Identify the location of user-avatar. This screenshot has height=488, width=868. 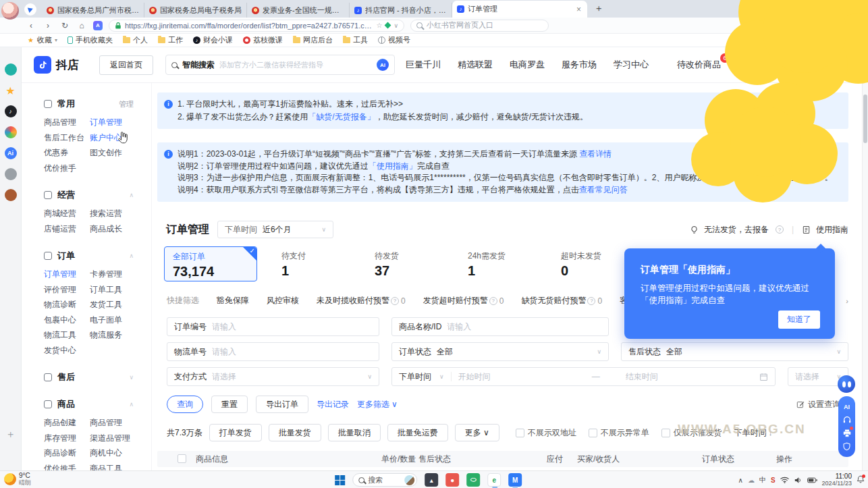
(10, 11).